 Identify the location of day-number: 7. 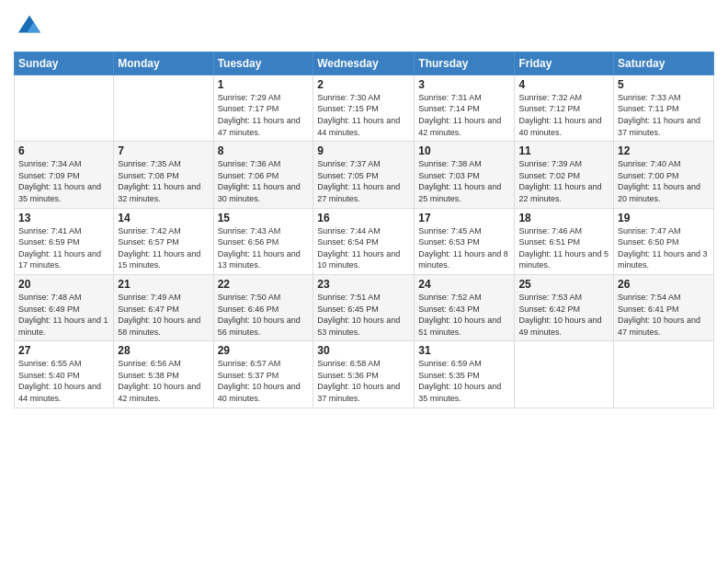
(164, 151).